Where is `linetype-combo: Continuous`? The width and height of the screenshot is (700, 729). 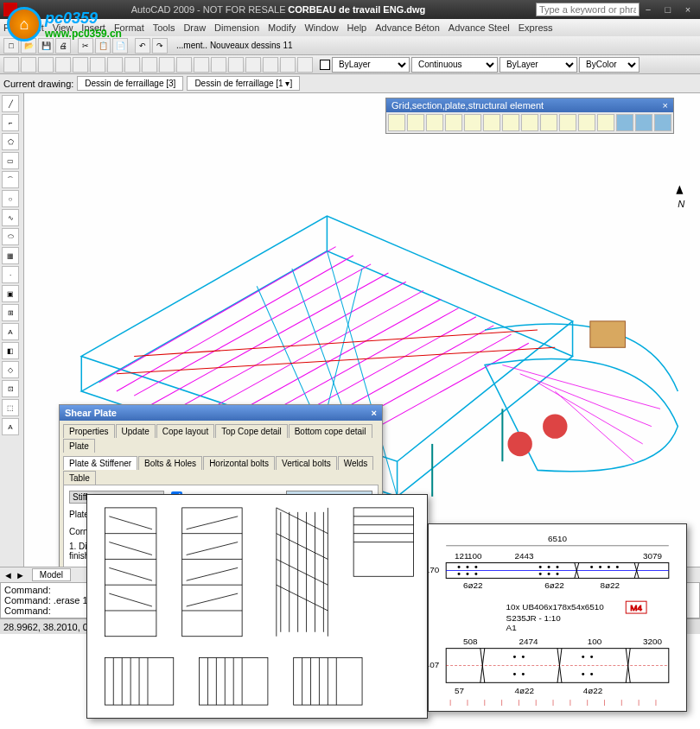
linetype-combo: Continuous is located at coordinates (455, 65).